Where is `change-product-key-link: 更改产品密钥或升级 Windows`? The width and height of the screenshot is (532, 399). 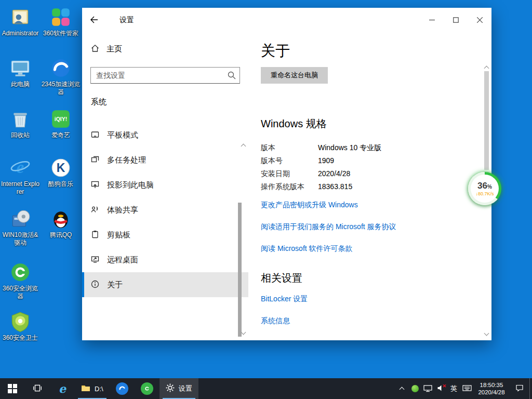
change-product-key-link: 更改产品密钥或升级 Windows is located at coordinates (362, 205).